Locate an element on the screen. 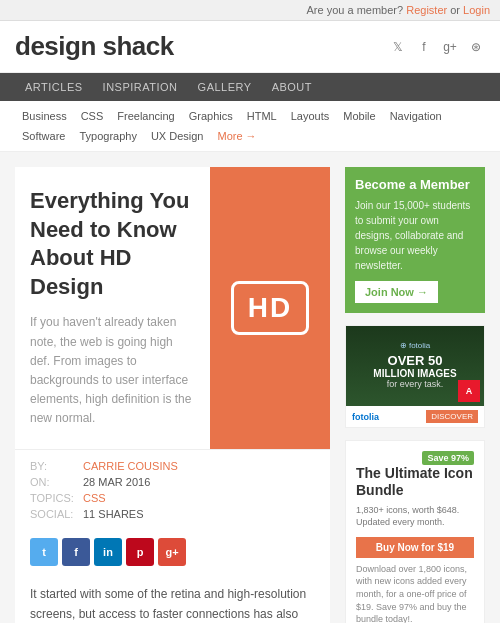 Image resolution: width=500 pixels, height=623 pixels. discover-button: DISCOVER is located at coordinates (452, 416).